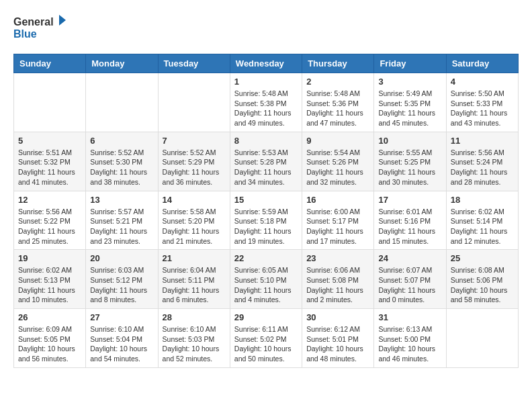 The image size is (532, 411). What do you see at coordinates (339, 338) in the screenshot?
I see `calendar-cell: 30Sunrise: 6:12 AM Sunset: 5:01 PM Dayli…` at bounding box center [339, 338].